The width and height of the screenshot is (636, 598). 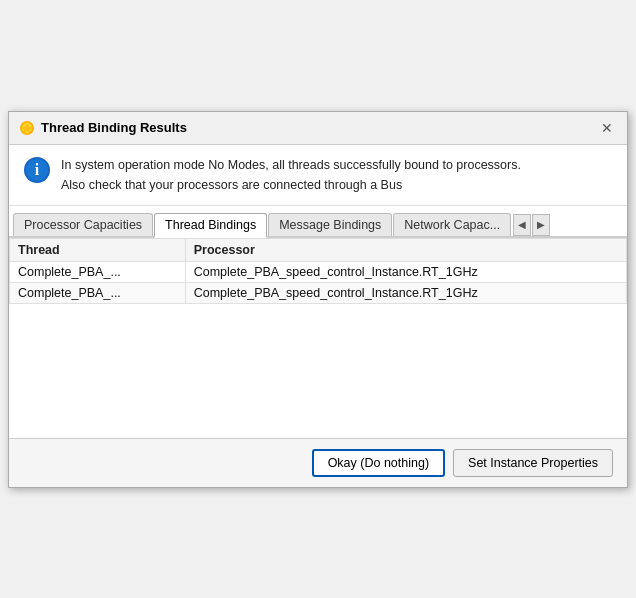 I want to click on info-bar: i In system operation mode No Modes, all…, so click(x=318, y=176).